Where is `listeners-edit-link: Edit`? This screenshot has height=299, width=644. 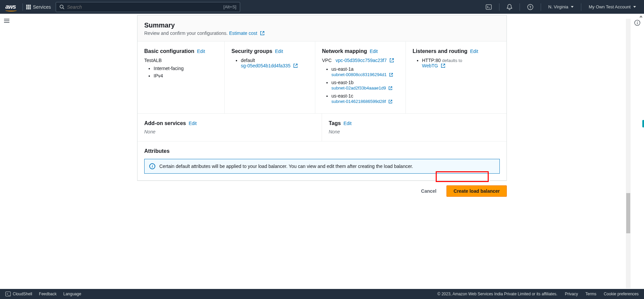
listeners-edit-link: Edit is located at coordinates (474, 51).